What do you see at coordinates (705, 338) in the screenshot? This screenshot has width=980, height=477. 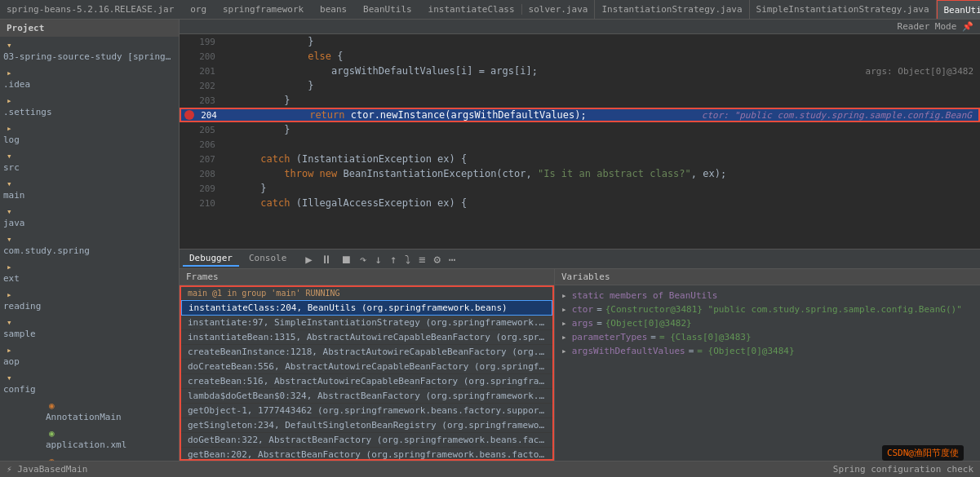 I see `var-val-paramtypes: = {Class[0]@3483}` at bounding box center [705, 338].